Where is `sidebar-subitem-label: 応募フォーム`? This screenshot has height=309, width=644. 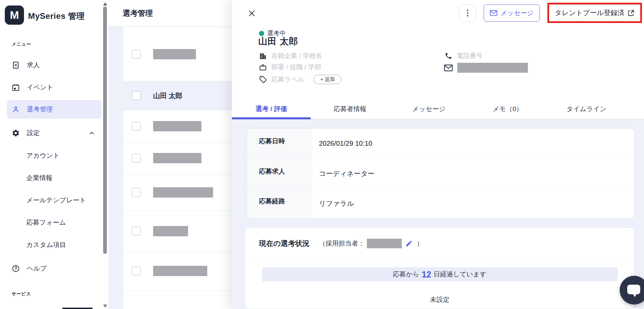 sidebar-subitem-label: 応募フォーム is located at coordinates (46, 223).